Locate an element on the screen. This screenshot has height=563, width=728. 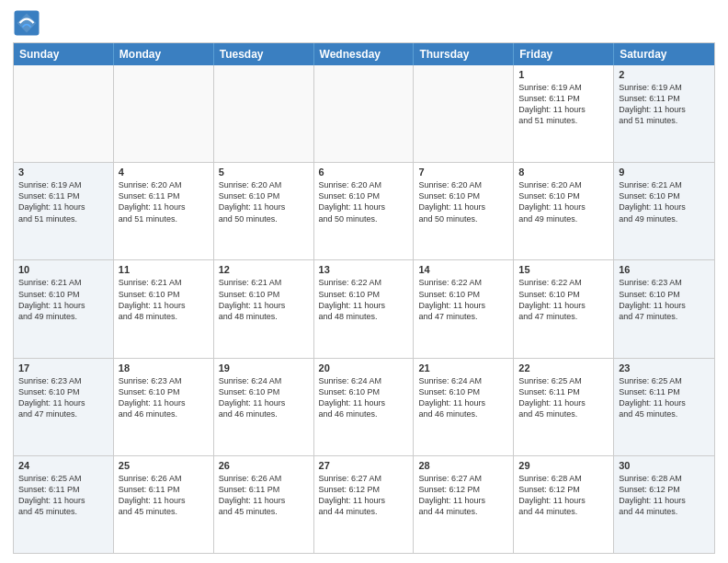
day-cell-6: 6Sunrise: 6:20 AM Sunset: 6:10 PM Daylig… is located at coordinates (364, 212).